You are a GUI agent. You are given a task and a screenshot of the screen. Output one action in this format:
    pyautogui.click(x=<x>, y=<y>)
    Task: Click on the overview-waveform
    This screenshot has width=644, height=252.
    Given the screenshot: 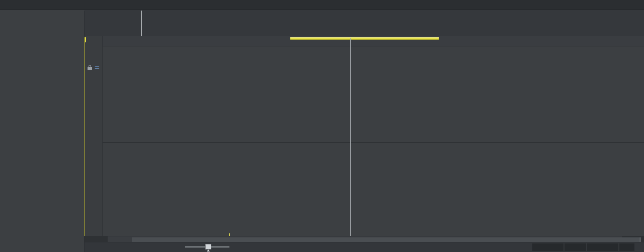 What is the action you would take?
    pyautogui.click(x=364, y=23)
    